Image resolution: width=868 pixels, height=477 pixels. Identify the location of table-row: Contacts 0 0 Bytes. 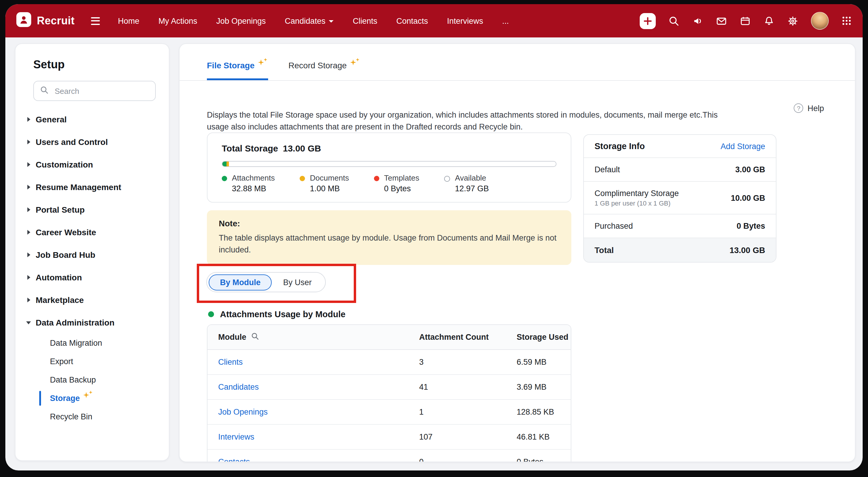
(389, 456).